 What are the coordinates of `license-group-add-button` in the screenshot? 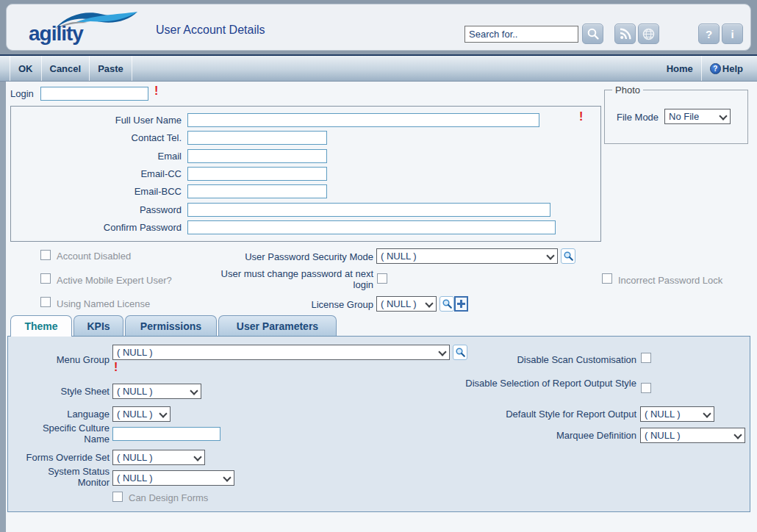 It's located at (462, 304).